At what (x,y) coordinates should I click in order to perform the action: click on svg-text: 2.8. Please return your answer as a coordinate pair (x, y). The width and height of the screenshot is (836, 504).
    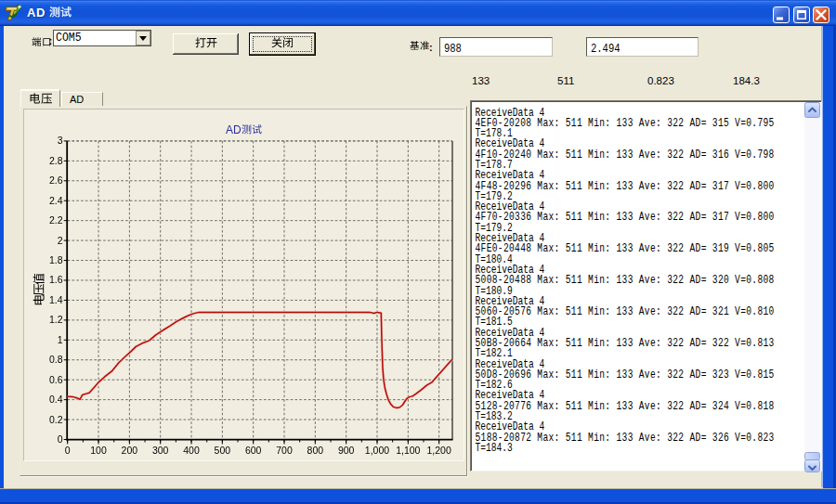
    Looking at the image, I should click on (56, 161).